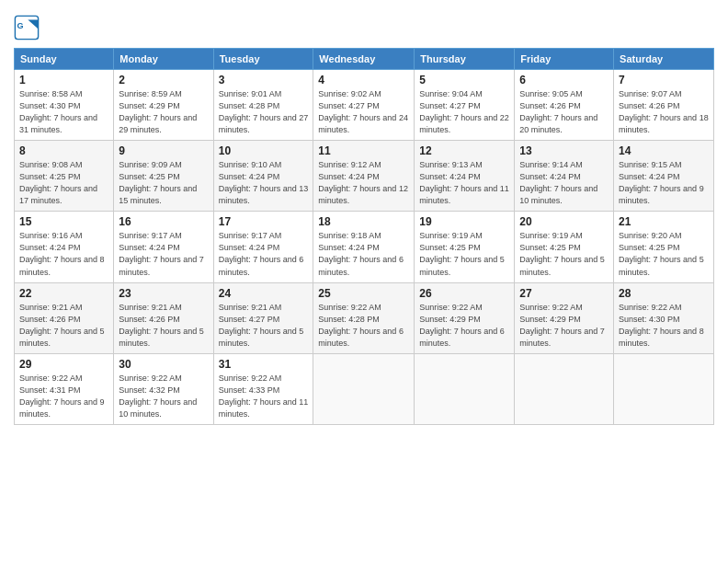 Image resolution: width=728 pixels, height=563 pixels. I want to click on dow-header-friday: Friday, so click(564, 59).